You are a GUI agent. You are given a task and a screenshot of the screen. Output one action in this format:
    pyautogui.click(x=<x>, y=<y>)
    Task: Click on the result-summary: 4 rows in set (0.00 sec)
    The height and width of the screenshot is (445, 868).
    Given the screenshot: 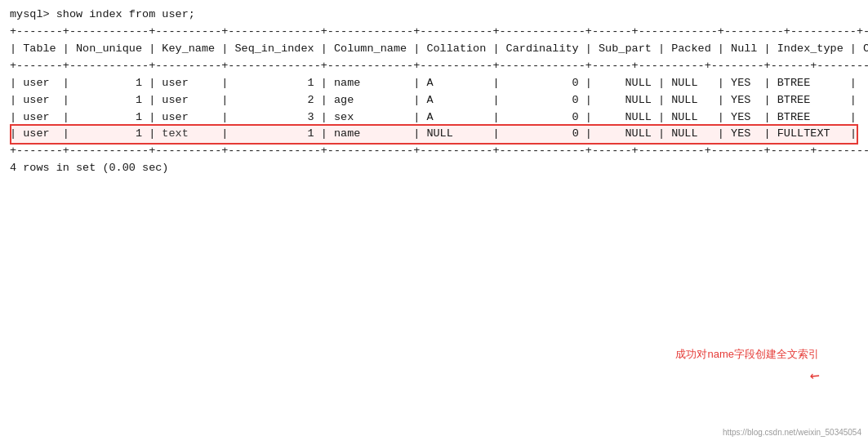 What is the action you would take?
    pyautogui.click(x=434, y=168)
    